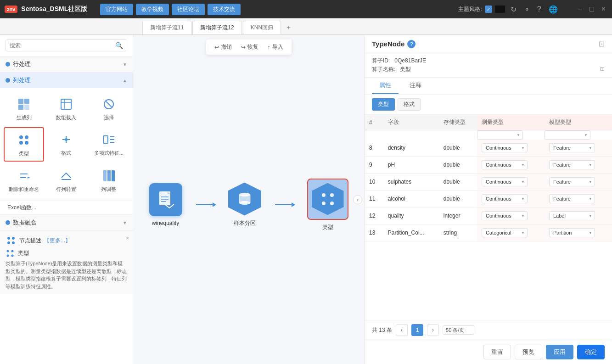  Describe the element at coordinates (415, 86) in the screenshot. I see `tab-notes: 注释` at that location.